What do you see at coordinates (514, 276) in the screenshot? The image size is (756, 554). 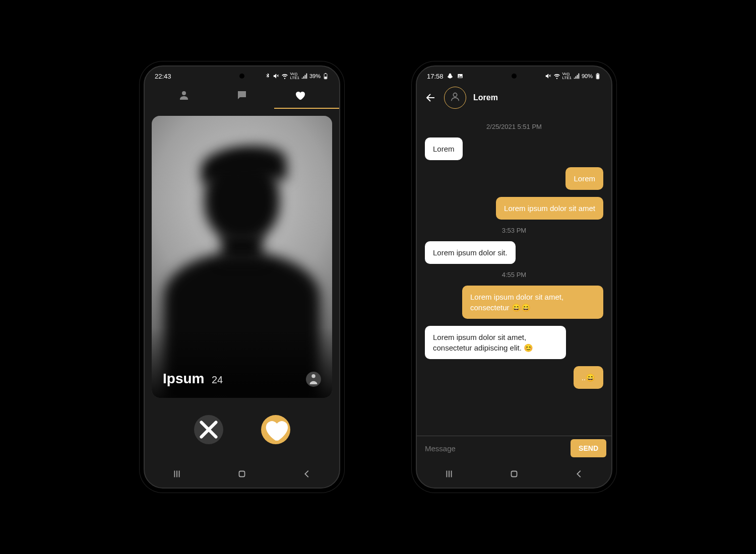 I see `chat-body: 2/25/2021 5:51 PM Lorem Lorem Lorem ipsu…` at bounding box center [514, 276].